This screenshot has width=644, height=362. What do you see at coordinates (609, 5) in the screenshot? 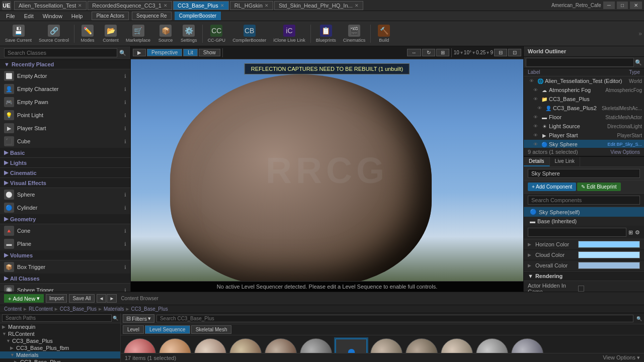
I see `minimize-btn: ─` at bounding box center [609, 5].